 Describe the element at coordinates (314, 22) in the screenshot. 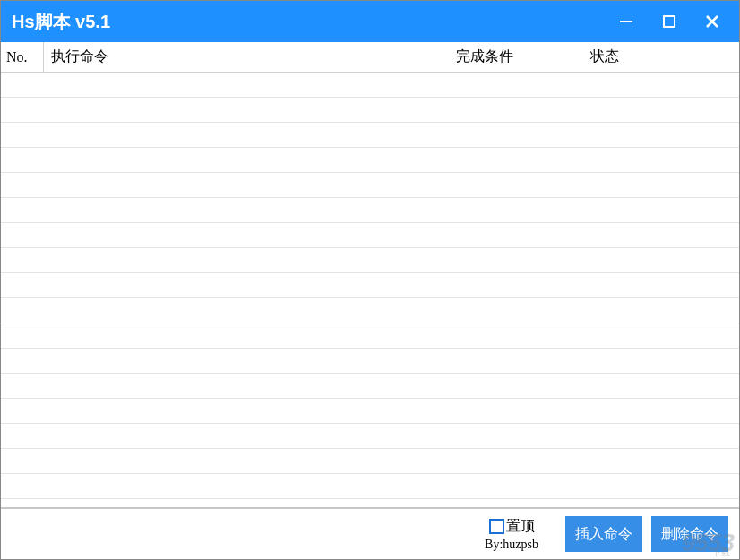

I see `window-title: Hs脚本 v5.1` at that location.